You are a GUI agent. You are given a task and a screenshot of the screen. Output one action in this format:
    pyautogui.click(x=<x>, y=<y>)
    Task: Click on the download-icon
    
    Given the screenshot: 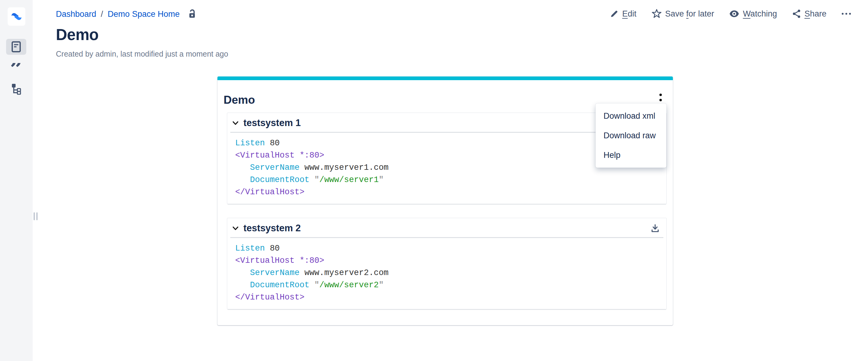 What is the action you would take?
    pyautogui.click(x=655, y=228)
    